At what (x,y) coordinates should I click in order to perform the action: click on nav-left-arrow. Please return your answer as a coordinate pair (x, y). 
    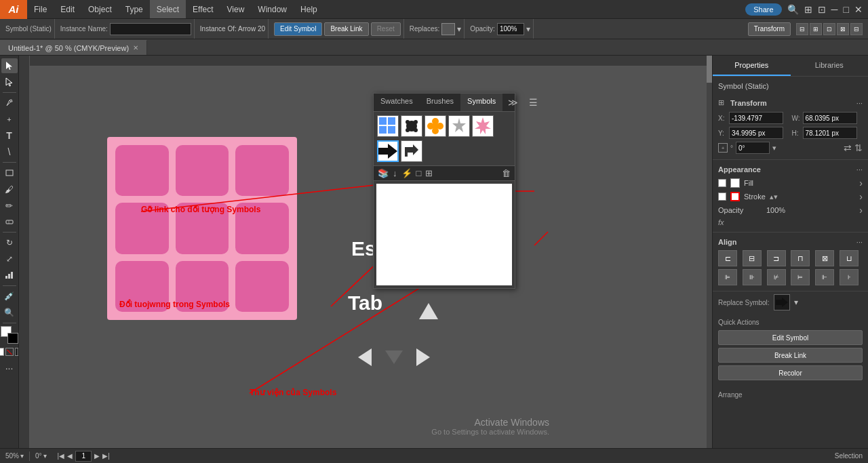
    Looking at the image, I should click on (365, 357).